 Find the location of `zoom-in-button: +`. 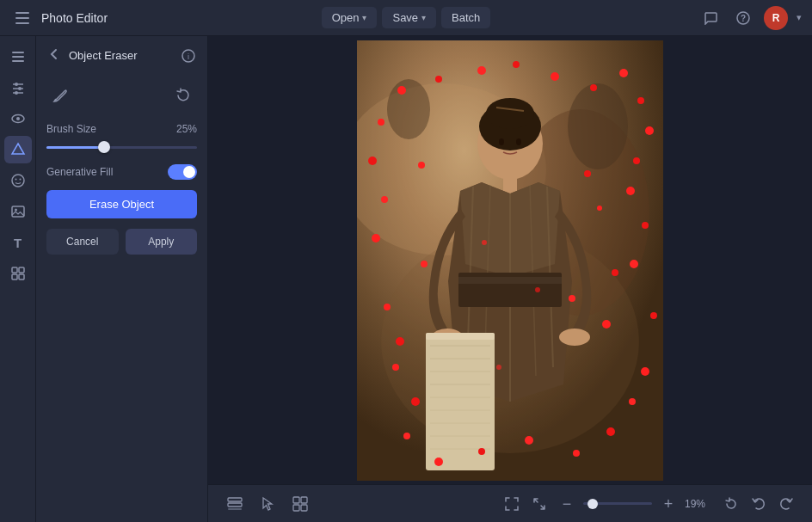

zoom-in-button: + is located at coordinates (668, 504).